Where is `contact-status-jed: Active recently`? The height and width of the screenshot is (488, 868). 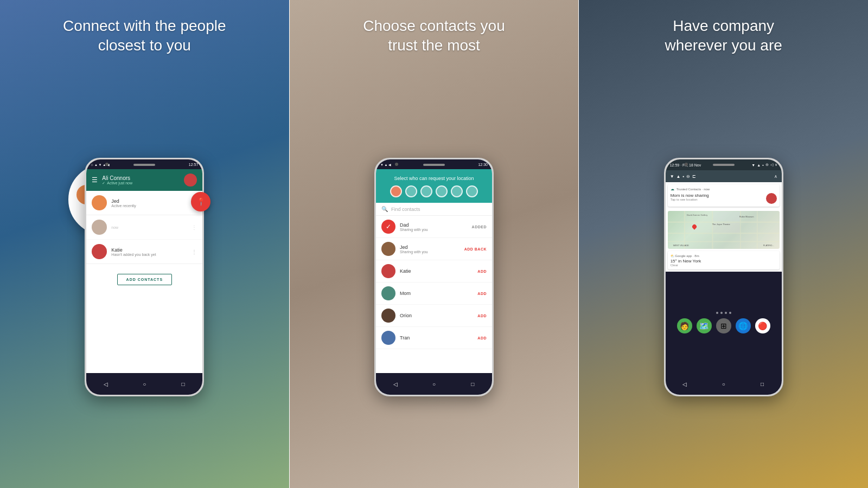
contact-status-jed: Active recently is located at coordinates (149, 206).